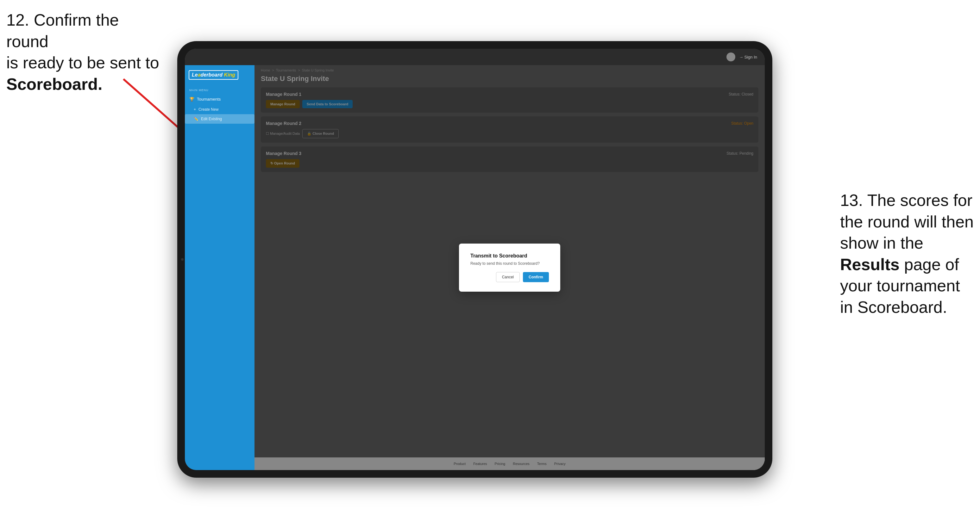 This screenshot has height=527, width=980. I want to click on logo-text: Leaderboard King, so click(213, 75).